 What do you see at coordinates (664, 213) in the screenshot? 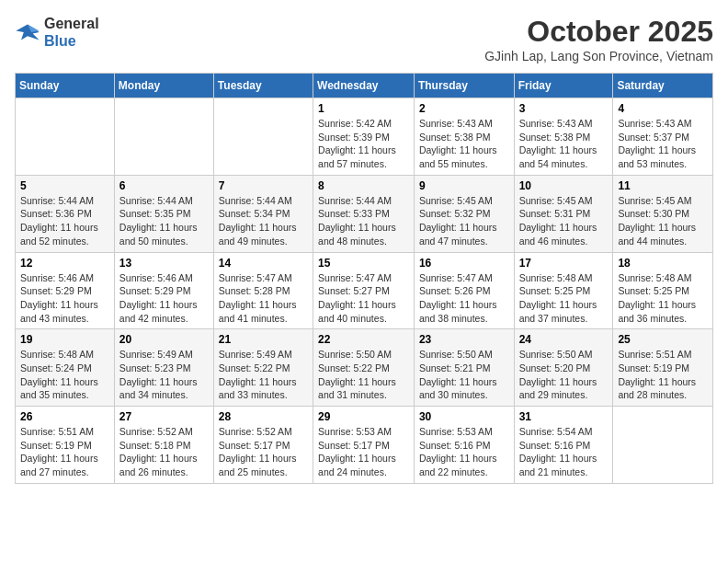
I see `calendar-cell: 11Sunrise: 5:45 AMSunset: 5:30 PMDayligh…` at bounding box center [664, 213].